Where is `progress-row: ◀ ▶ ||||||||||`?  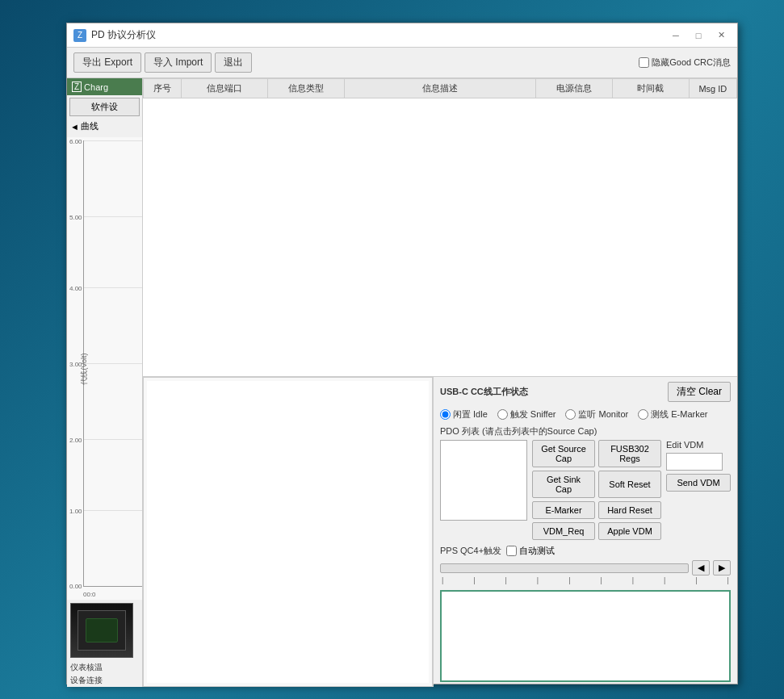
progress-row: ◀ ▶ |||||||||| is located at coordinates (585, 573).